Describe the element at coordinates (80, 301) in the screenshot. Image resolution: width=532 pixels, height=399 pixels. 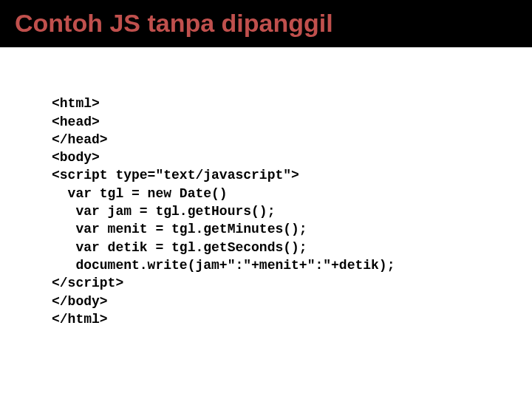
I see `code-line: </body>` at that location.